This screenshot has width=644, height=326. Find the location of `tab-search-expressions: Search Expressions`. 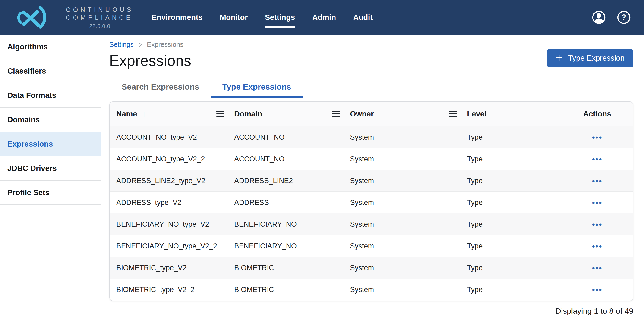

tab-search-expressions: Search Expressions is located at coordinates (160, 90).